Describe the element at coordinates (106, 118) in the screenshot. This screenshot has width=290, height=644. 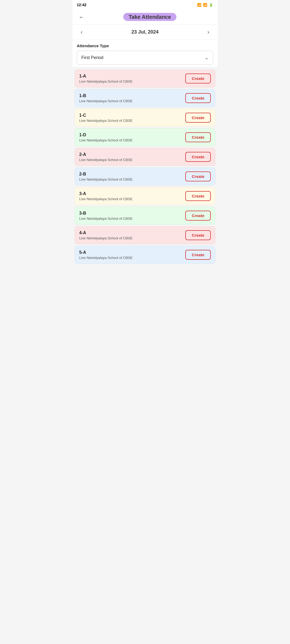
I see `class-info: 1-CLive Netvidyalaya School of CBSE` at that location.